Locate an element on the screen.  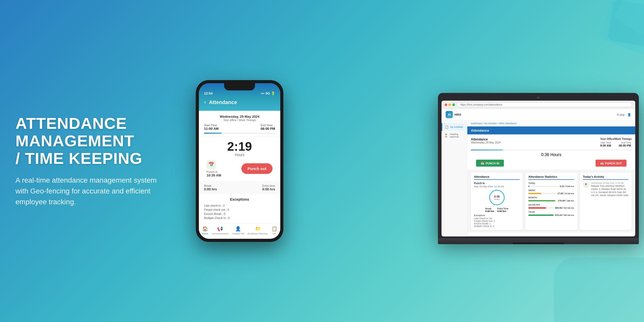
end-time-label: End Time is located at coordinates (625, 143).